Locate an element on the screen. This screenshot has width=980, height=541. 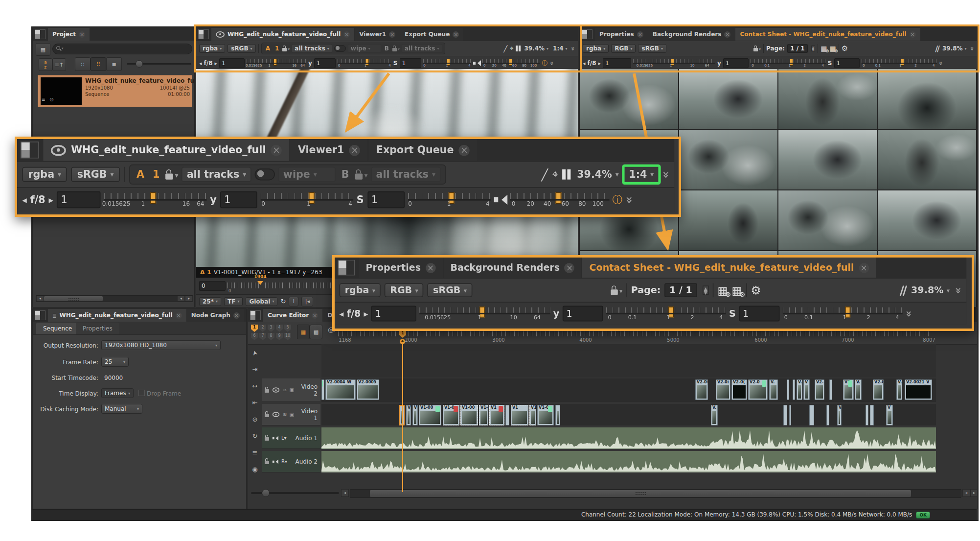
track-header-video2: ≋▣ Video 2 is located at coordinates (291, 390).